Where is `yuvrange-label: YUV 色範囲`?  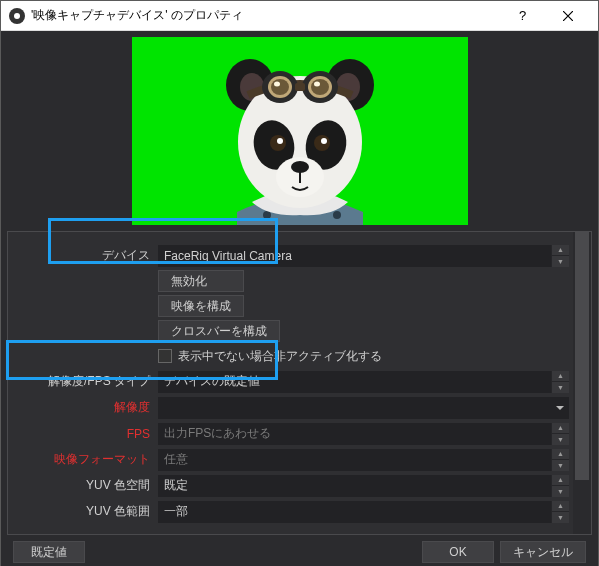 yuvrange-label: YUV 色範囲 is located at coordinates (83, 512).